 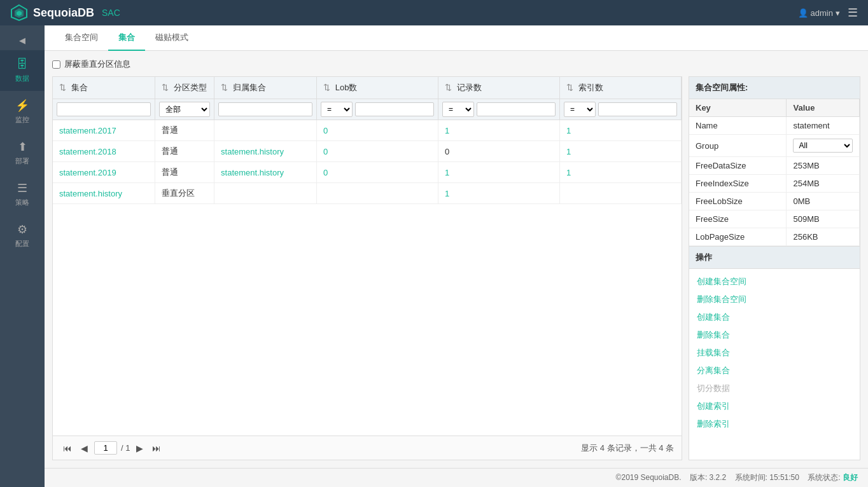 I want to click on filter-partition-type-select: 全部 普通 垂直分区 水平分区, so click(x=185, y=109).